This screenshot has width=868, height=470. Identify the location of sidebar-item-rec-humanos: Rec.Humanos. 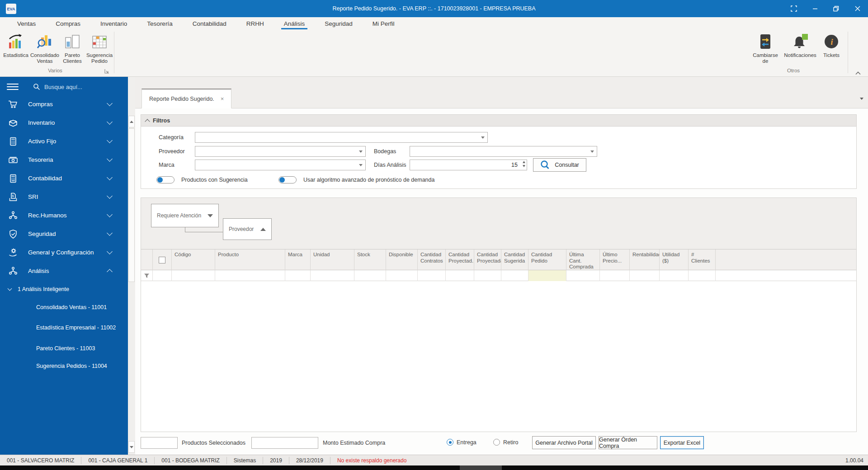
(64, 215).